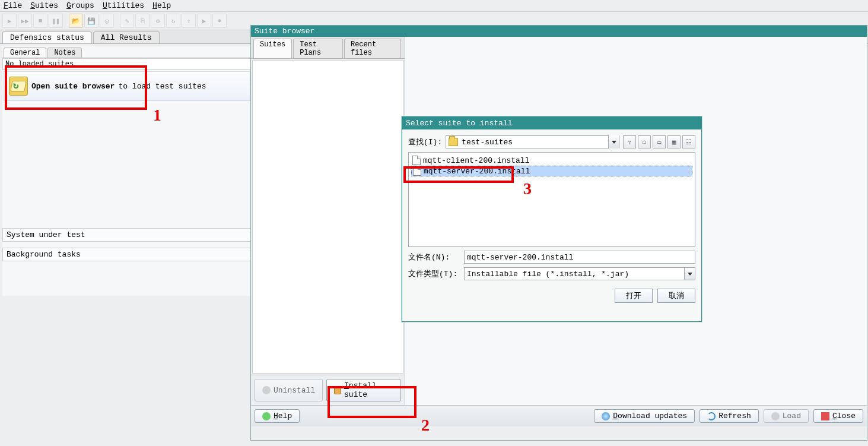 The image size is (868, 446). Describe the element at coordinates (644, 142) in the screenshot. I see `home-icon: ⌂` at that location.